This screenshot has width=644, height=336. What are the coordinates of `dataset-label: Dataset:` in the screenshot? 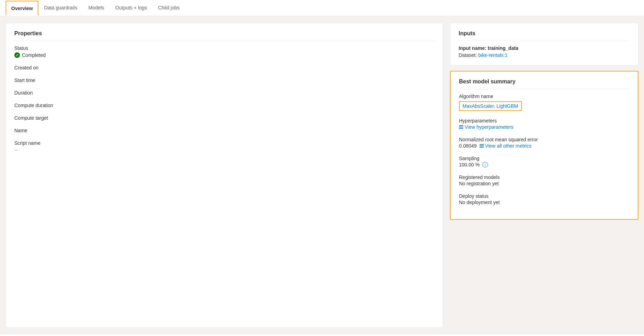 It's located at (468, 55).